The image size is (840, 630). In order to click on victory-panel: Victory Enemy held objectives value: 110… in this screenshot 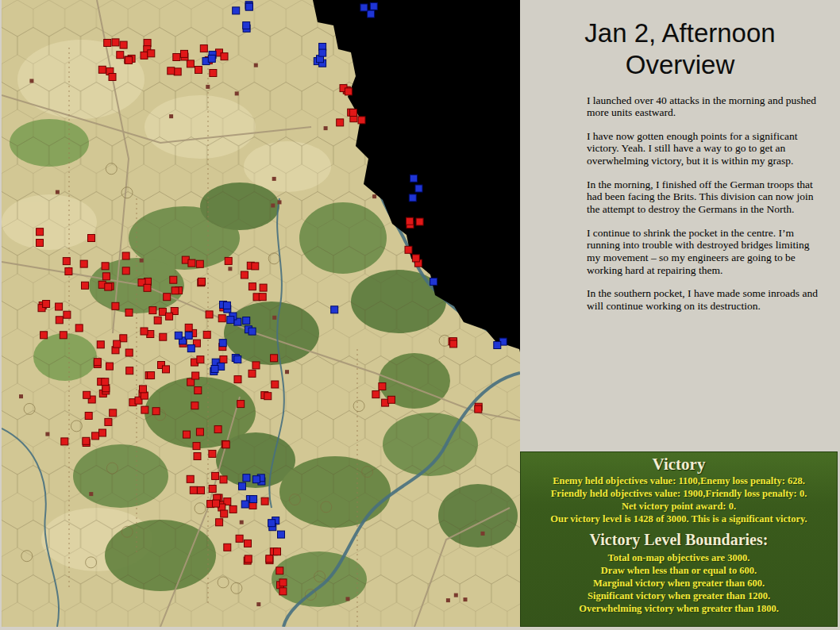, I will do `click(679, 540)`.